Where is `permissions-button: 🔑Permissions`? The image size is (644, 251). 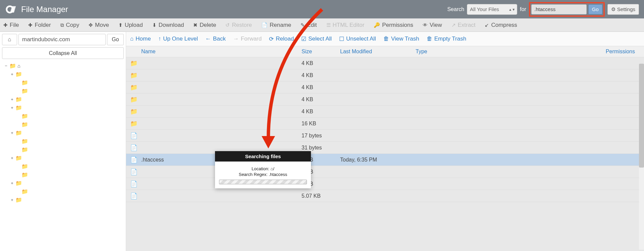
permissions-button: 🔑Permissions is located at coordinates (393, 25).